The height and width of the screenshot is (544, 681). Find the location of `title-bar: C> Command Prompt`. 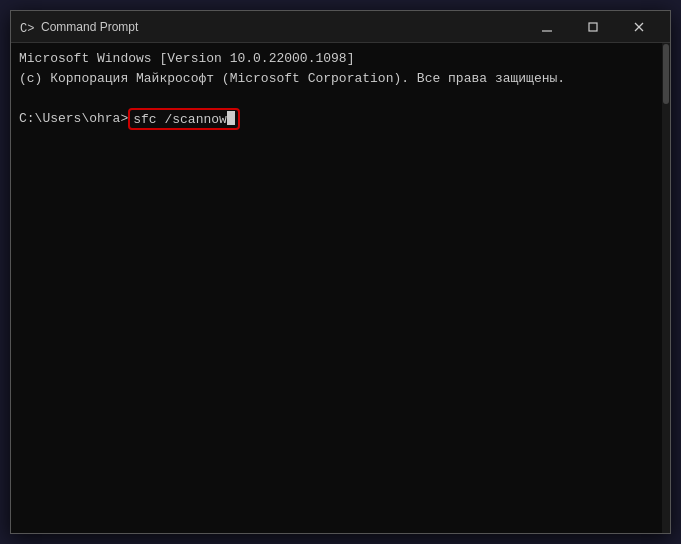

title-bar: C> Command Prompt is located at coordinates (340, 27).